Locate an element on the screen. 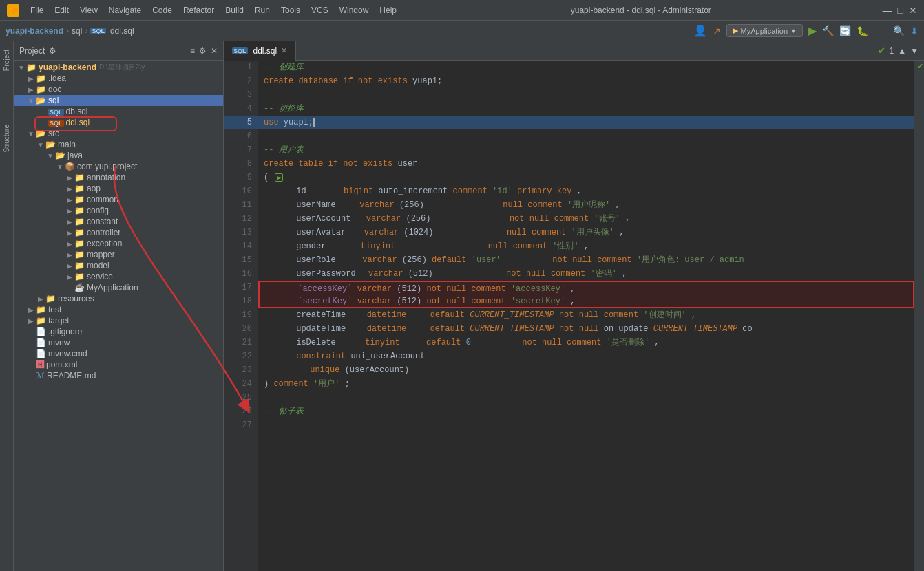  tree-src: ▼ 📂 src is located at coordinates (118, 133).